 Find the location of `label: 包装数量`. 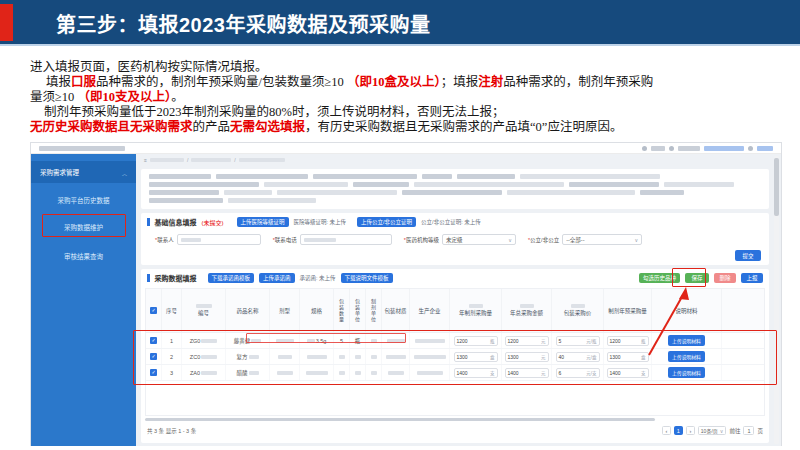

label: 包装数量 is located at coordinates (342, 311).